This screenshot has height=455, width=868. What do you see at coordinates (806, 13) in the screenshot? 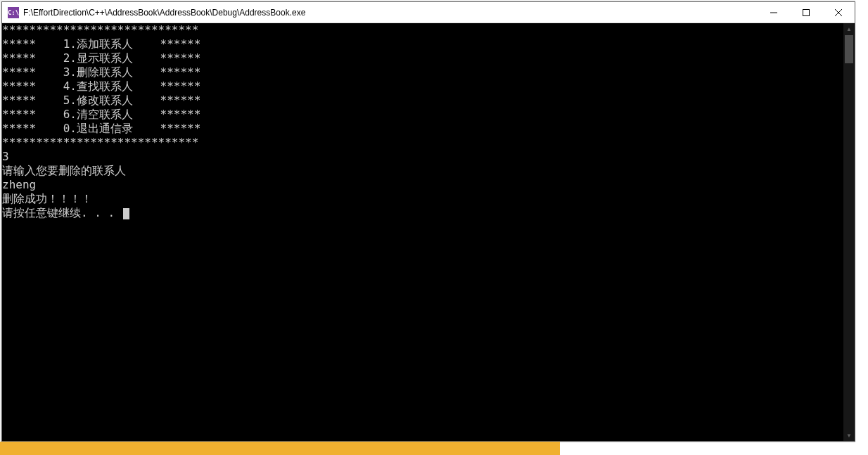
I see `window-controls` at bounding box center [806, 13].